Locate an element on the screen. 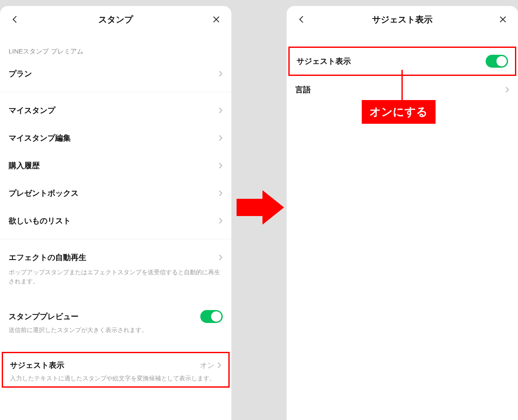 The height and width of the screenshot is (420, 518). row-wishlist: 欲しいものリスト is located at coordinates (116, 221).